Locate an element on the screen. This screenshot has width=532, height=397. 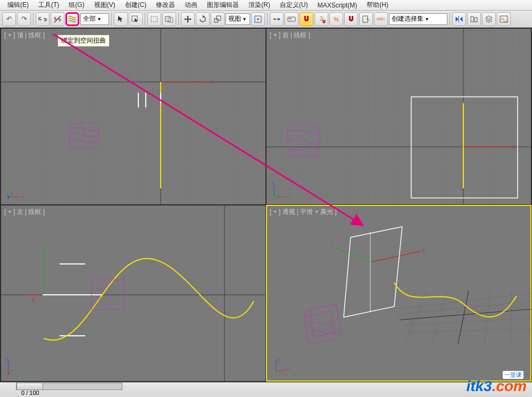
move-button is located at coordinates (188, 19).